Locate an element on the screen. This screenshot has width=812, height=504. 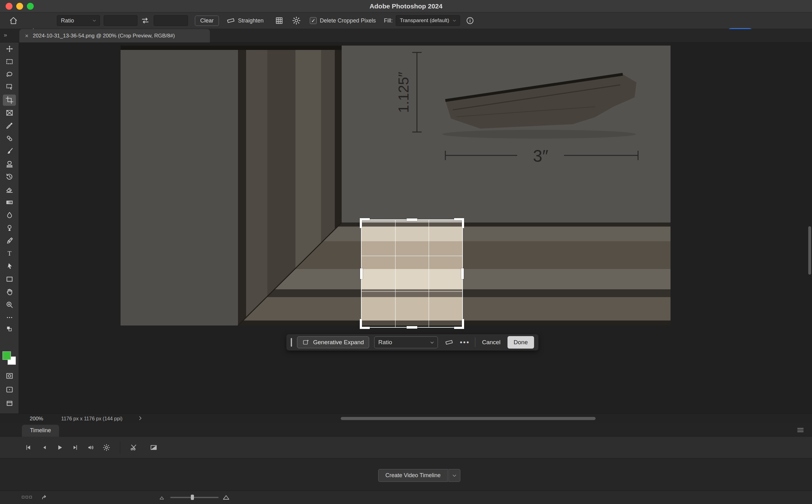
crop-overlay-options-icon is located at coordinates (279, 21).